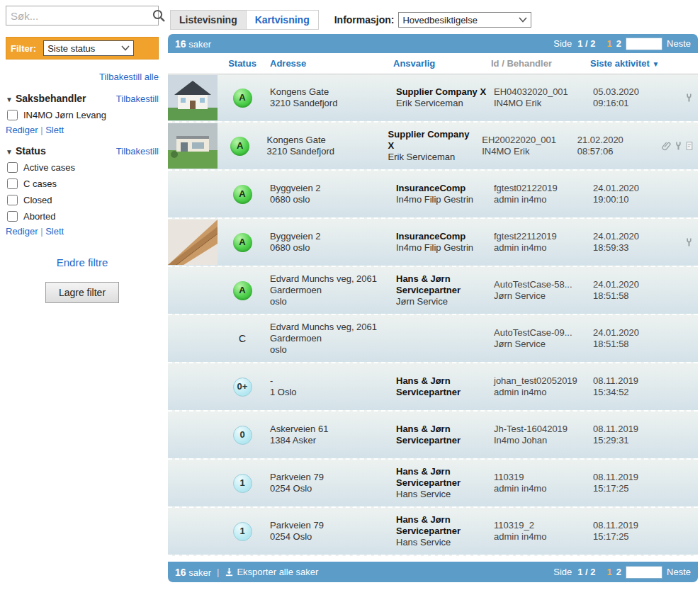 This screenshot has width=700, height=590. I want to click on case-count-label: saker, so click(200, 44).